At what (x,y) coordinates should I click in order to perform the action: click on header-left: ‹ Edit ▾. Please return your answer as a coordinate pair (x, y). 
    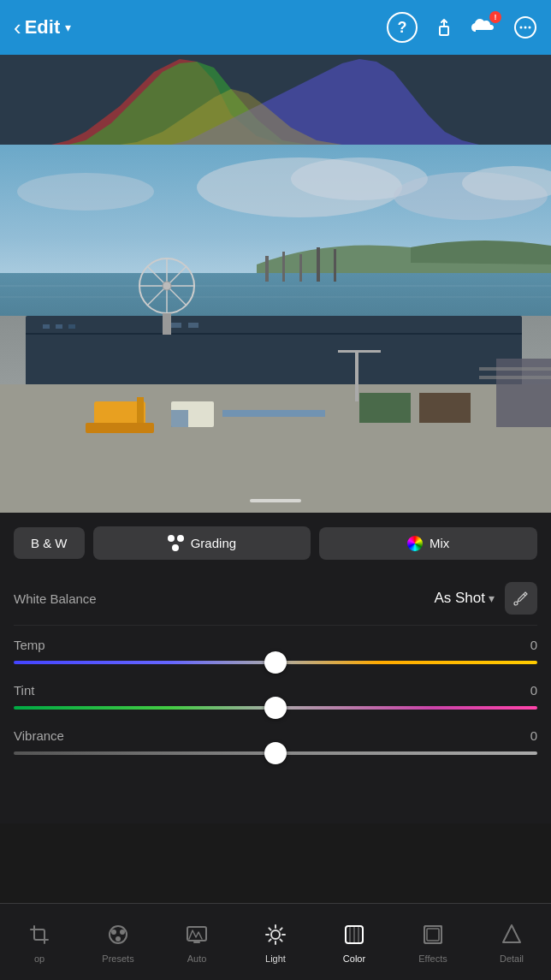
    Looking at the image, I should click on (43, 27).